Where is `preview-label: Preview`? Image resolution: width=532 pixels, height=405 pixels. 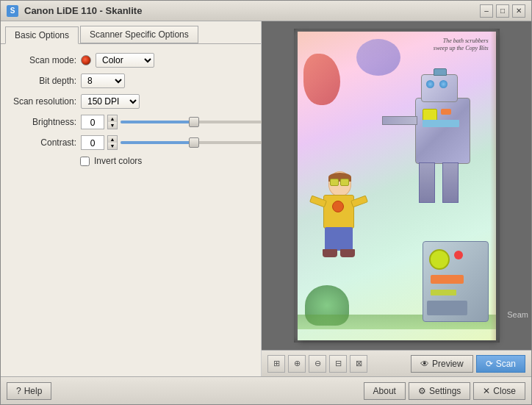 preview-label: Preview is located at coordinates (448, 364).